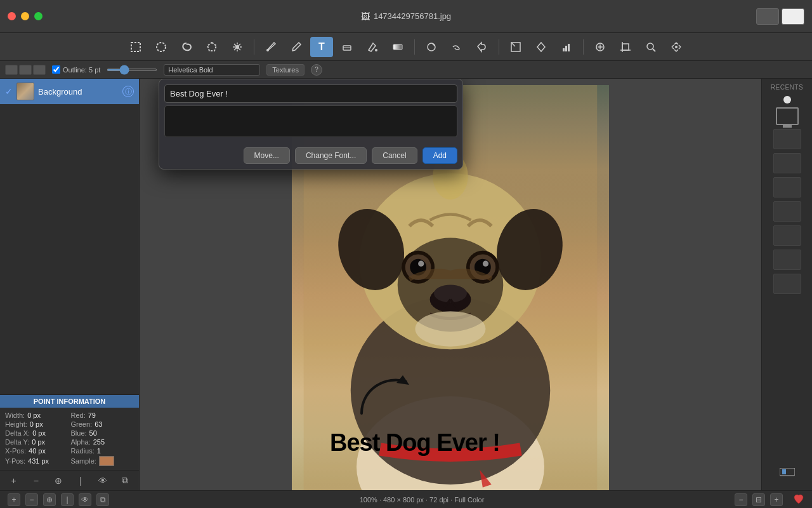 The image size is (812, 508). Describe the element at coordinates (212, 70) in the screenshot. I see `font-name-input` at that location.